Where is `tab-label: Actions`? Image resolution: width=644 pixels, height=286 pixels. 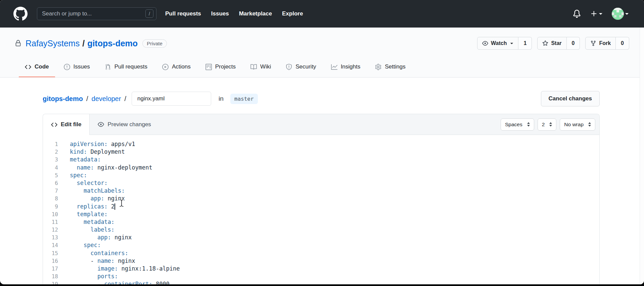
tab-label: Actions is located at coordinates (181, 67).